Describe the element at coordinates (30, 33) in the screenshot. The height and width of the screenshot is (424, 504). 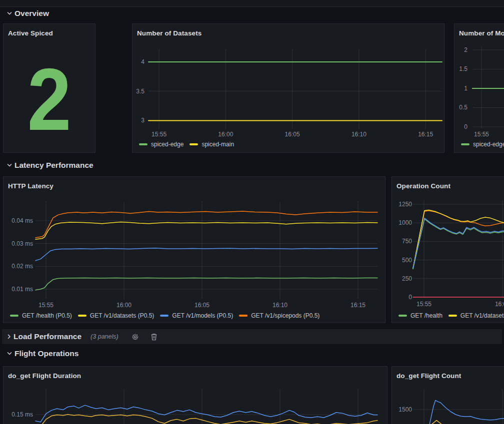
I see `panel-title: Active Spiced` at that location.